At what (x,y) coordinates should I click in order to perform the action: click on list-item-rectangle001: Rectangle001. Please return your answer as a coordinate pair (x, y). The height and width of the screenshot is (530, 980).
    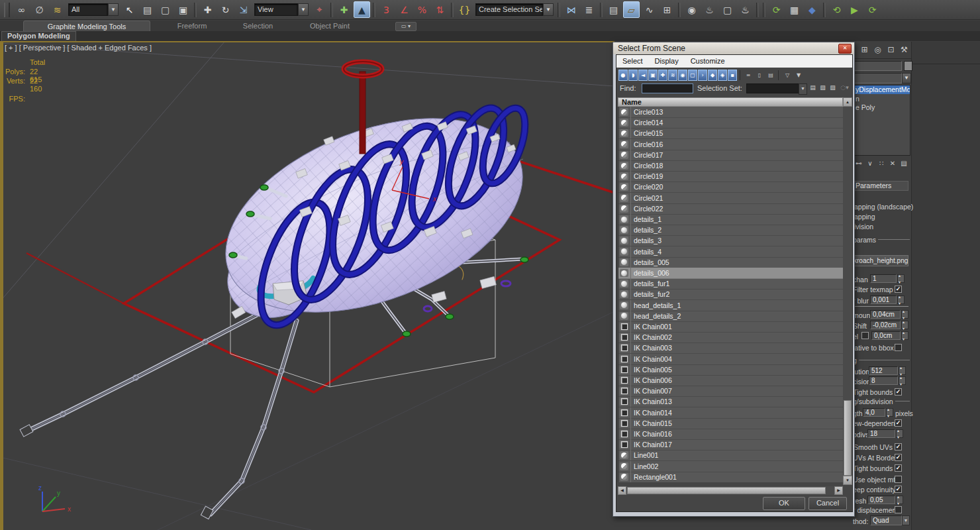
    Looking at the image, I should click on (731, 477).